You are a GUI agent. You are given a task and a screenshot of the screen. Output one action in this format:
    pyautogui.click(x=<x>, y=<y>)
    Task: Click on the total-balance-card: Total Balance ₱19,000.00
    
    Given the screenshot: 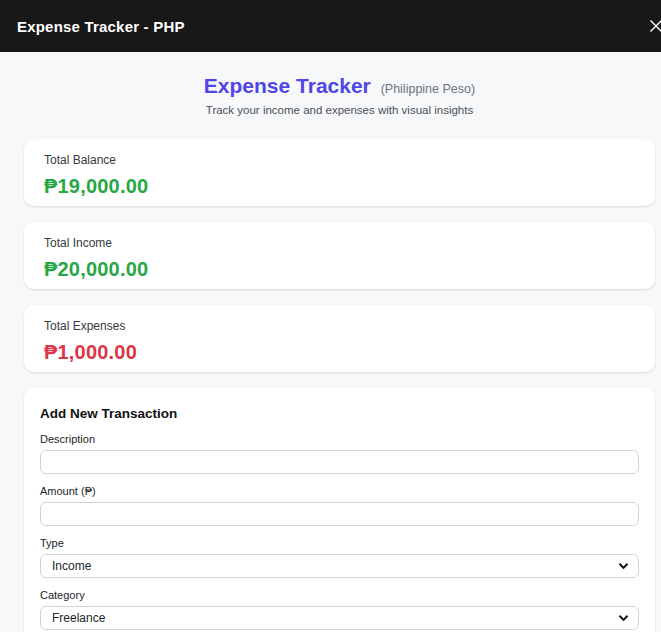 What is the action you would take?
    pyautogui.click(x=340, y=172)
    